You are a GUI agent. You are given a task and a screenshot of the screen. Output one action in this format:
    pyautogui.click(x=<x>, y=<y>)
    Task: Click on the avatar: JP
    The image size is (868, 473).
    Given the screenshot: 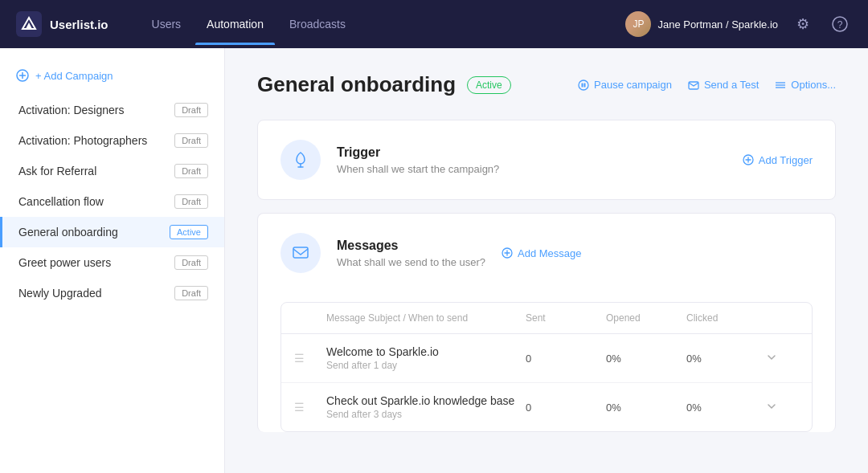 What is the action you would take?
    pyautogui.click(x=638, y=24)
    